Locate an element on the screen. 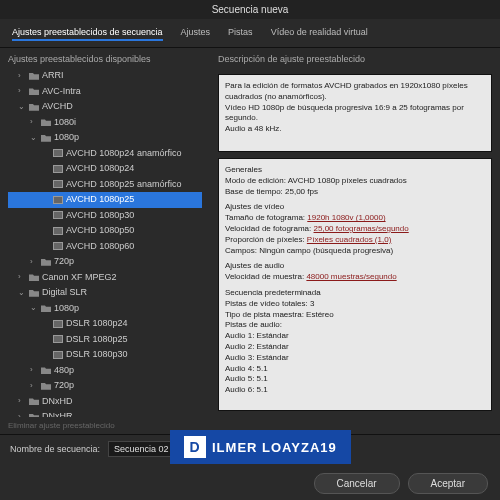  tree-preset: DSLR 1080p24 is located at coordinates (105, 324).